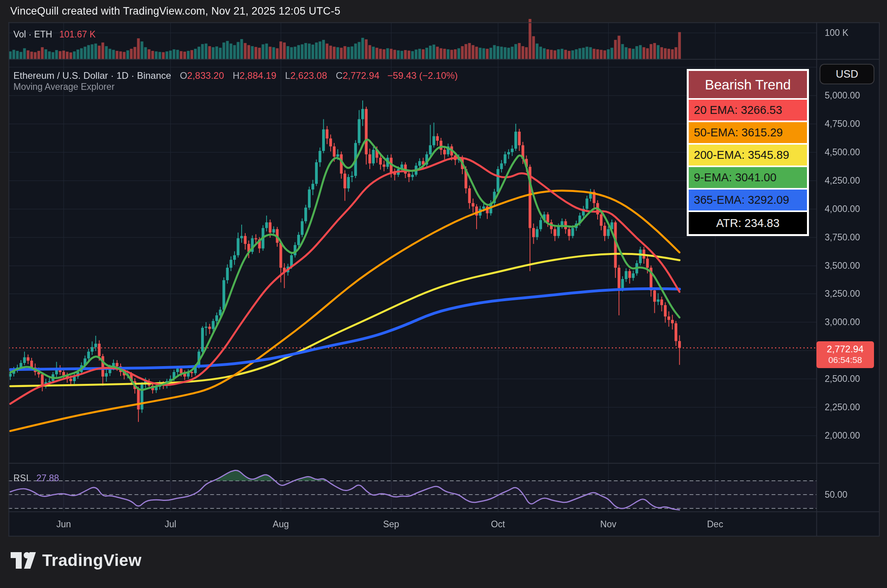 The width and height of the screenshot is (887, 588). What do you see at coordinates (498, 524) in the screenshot?
I see `time-axis-month-label: Oct` at bounding box center [498, 524].